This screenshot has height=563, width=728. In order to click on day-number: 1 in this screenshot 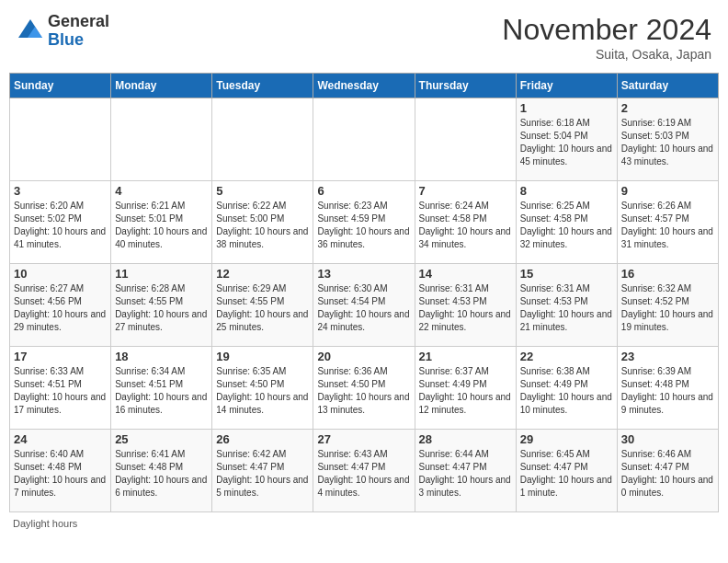, I will do `click(566, 109)`.